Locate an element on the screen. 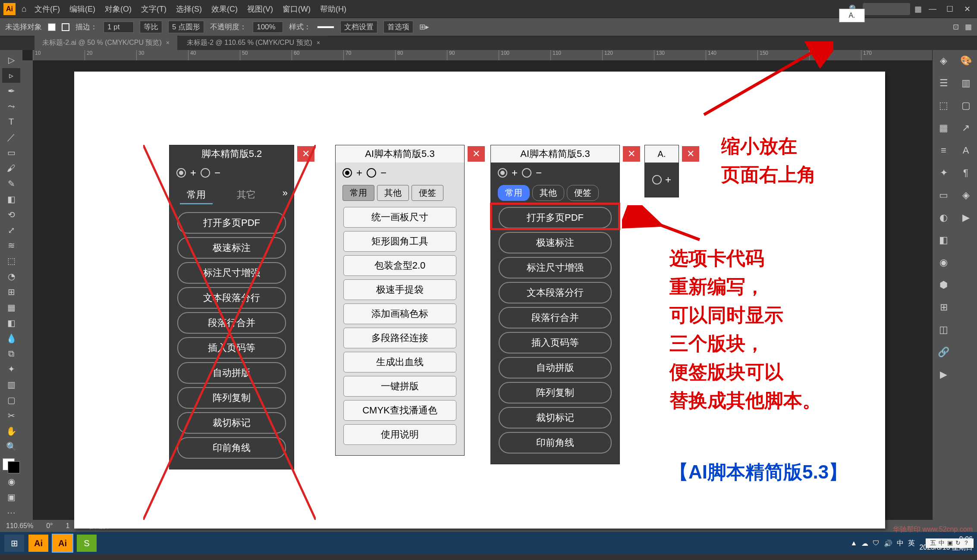  pathfinder-icon: ◫ is located at coordinates (944, 330).